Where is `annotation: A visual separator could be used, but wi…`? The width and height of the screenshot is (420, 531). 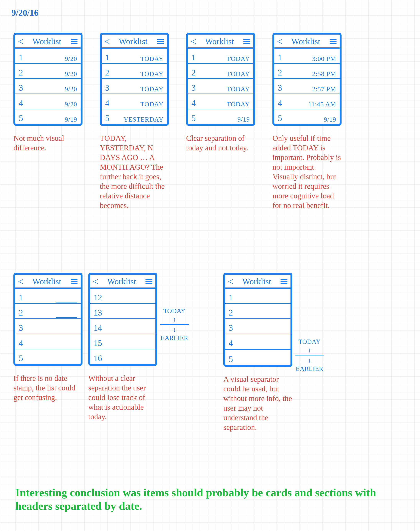 annotation: A visual separator could be used, but wi… is located at coordinates (258, 403).